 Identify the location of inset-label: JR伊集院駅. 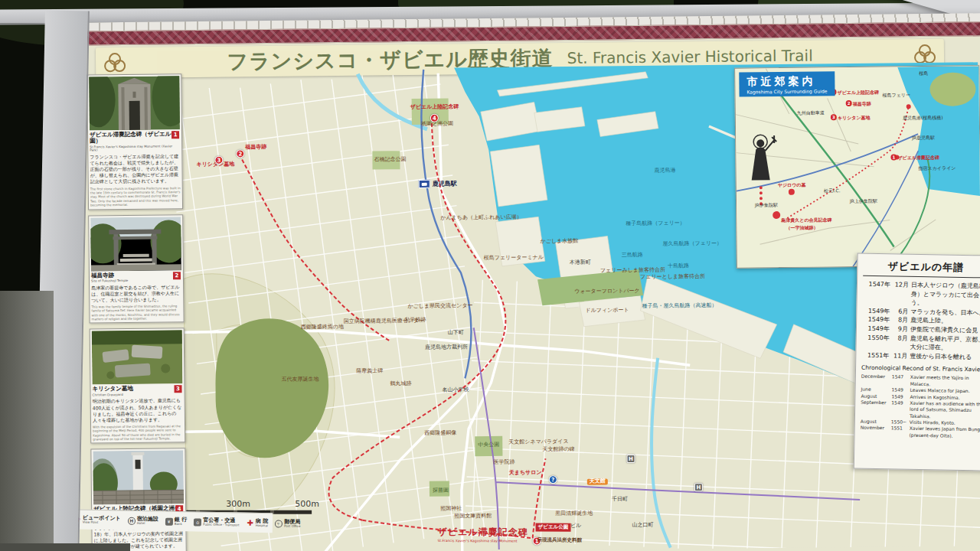
(766, 205).